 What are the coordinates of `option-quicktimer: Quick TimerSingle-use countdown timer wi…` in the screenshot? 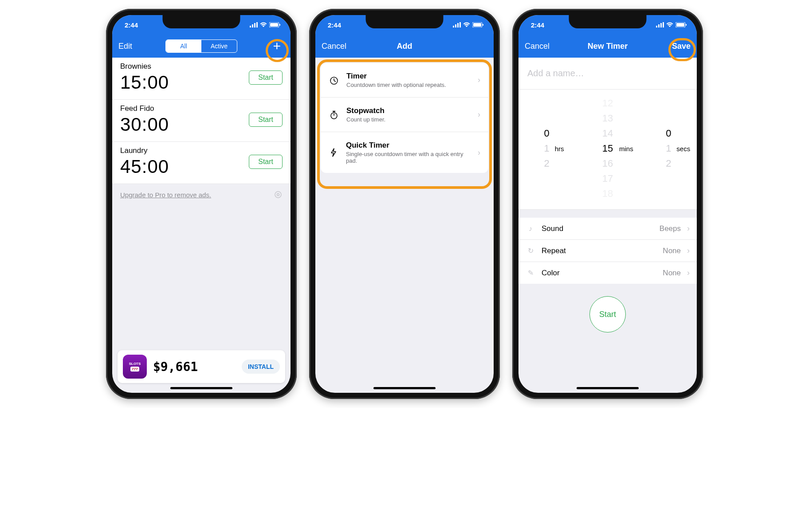 It's located at (404, 153).